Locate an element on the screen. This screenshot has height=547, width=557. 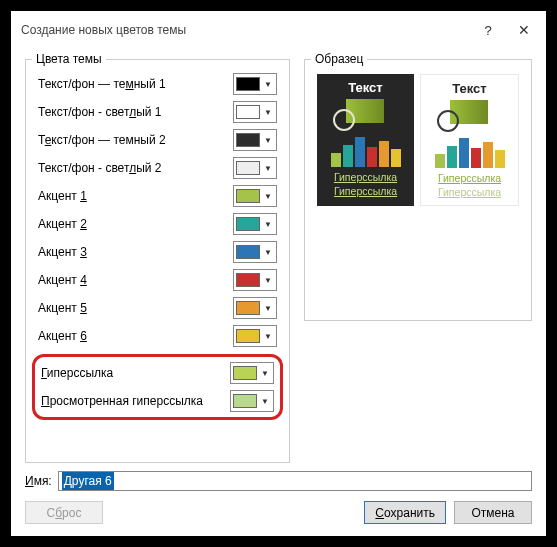
preview-row: Текст Гиперссылка Гиперссылка Текст is located at coordinates (418, 140).